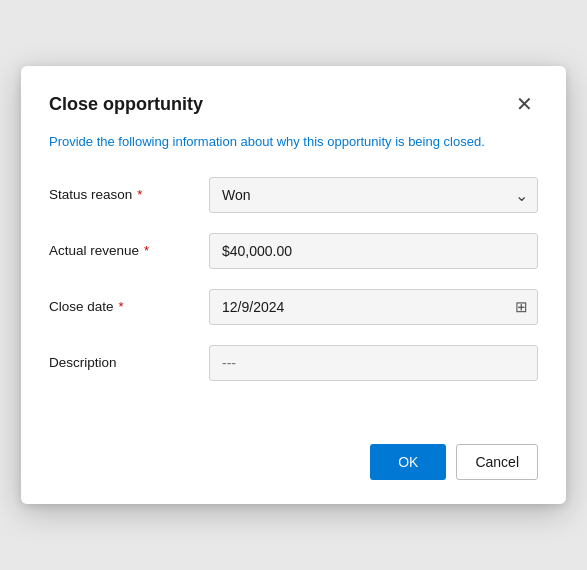 Image resolution: width=587 pixels, height=570 pixels. Describe the element at coordinates (129, 306) in the screenshot. I see `close-date-label: Close date *` at that location.